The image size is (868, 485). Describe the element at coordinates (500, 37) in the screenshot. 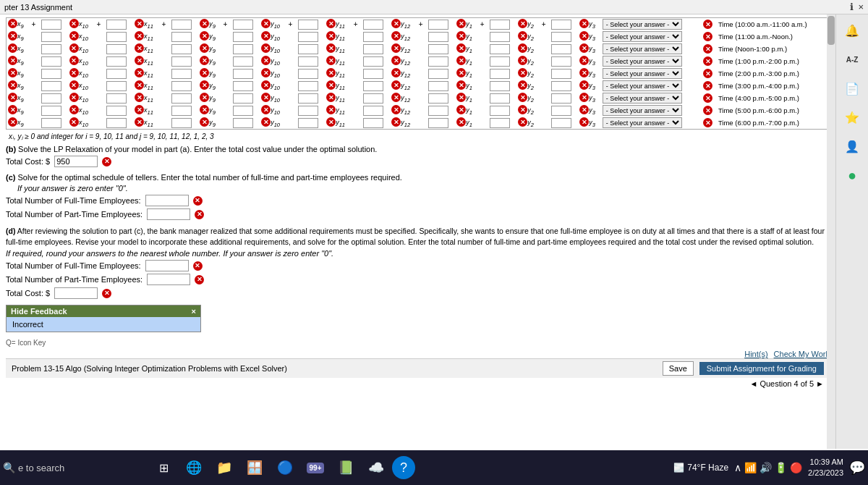

I see `y1-input-r2` at that location.